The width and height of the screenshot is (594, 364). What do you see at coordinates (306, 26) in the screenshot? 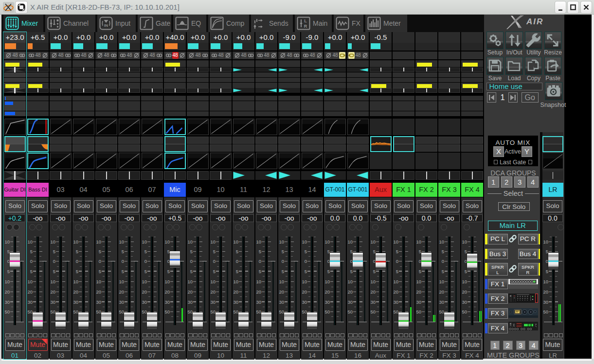
I see `svg-text: R` at bounding box center [306, 26].